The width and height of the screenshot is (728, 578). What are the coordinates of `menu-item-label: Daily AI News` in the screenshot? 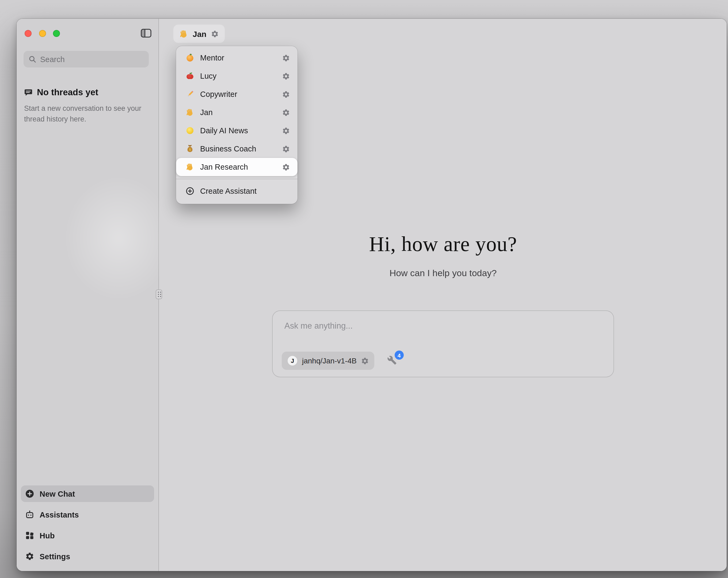 It's located at (238, 130).